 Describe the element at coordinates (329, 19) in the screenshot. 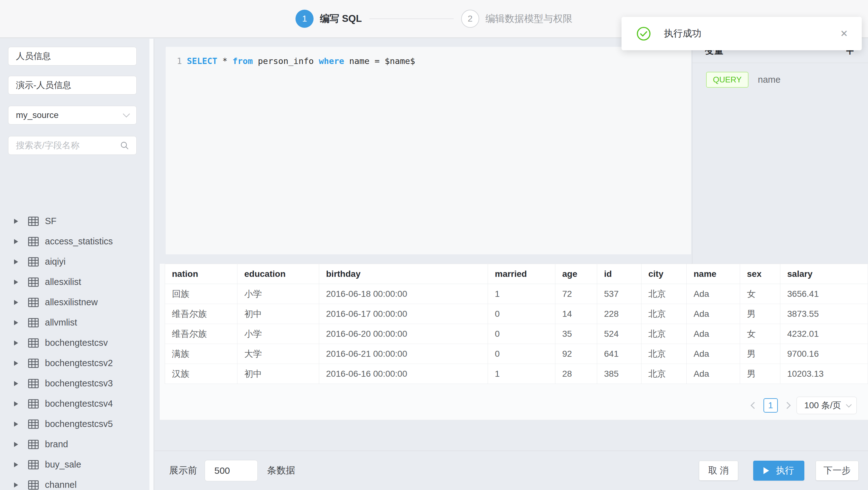

I see `step-1: 1 编写 SQL` at that location.